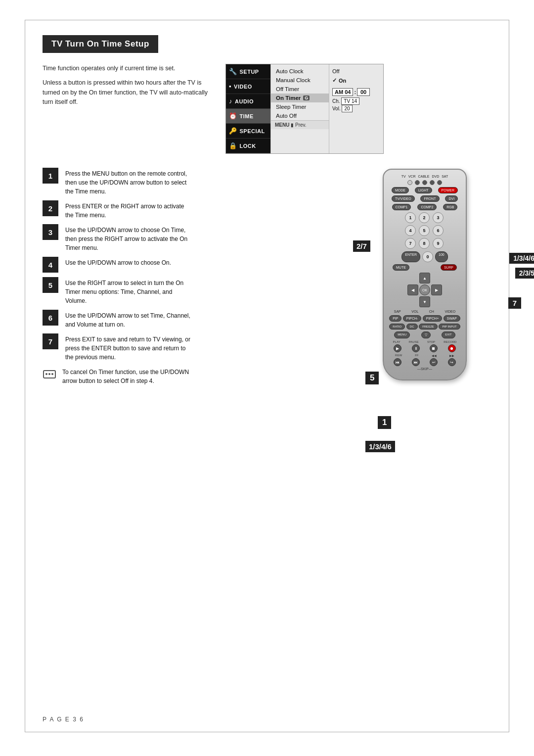  I want to click on callout-right-1346: 1/3/4/6, so click(522, 258).